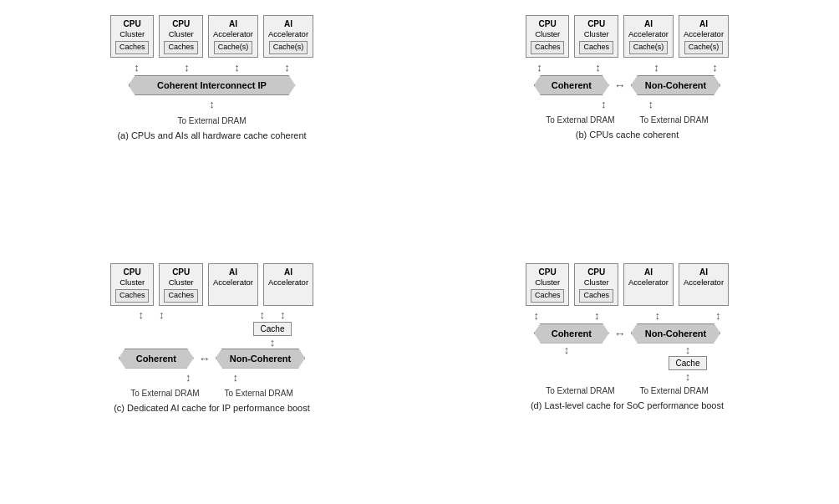 Image resolution: width=839 pixels, height=504 pixels. What do you see at coordinates (288, 37) in the screenshot?
I see `node-ai2-a: AI Accelerator Cache(s)` at bounding box center [288, 37].